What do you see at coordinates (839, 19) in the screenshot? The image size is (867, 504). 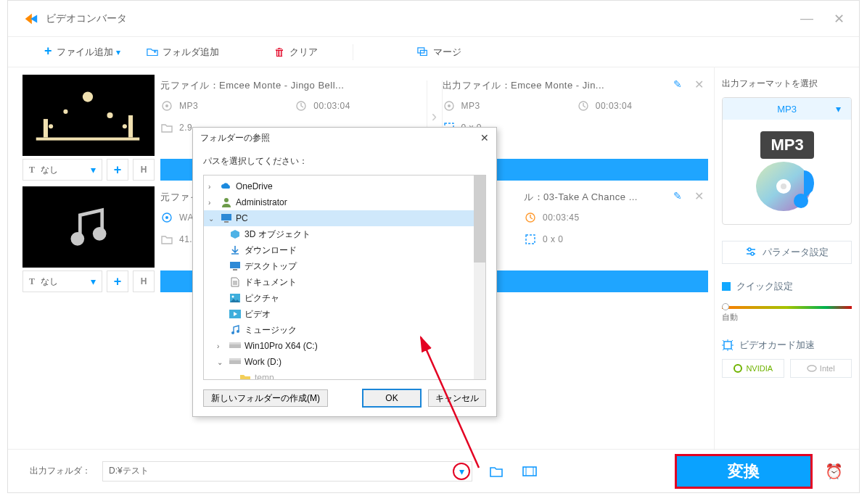 I see `close-button: ✕` at bounding box center [839, 19].